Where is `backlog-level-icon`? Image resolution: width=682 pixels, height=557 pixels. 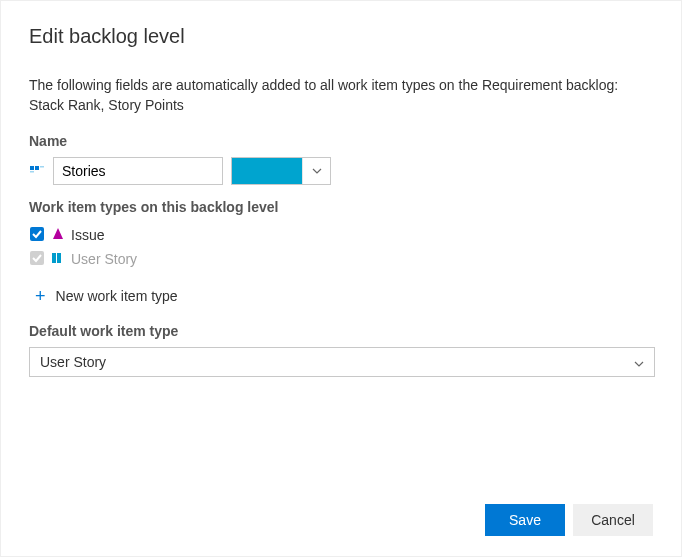 backlog-level-icon is located at coordinates (37, 171).